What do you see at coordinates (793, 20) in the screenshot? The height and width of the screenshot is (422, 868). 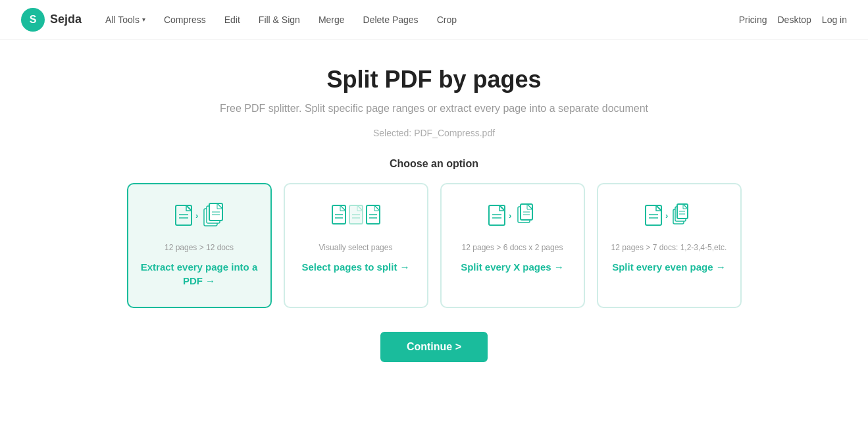 I see `nav-right: Pricing Desktop Log in` at bounding box center [793, 20].